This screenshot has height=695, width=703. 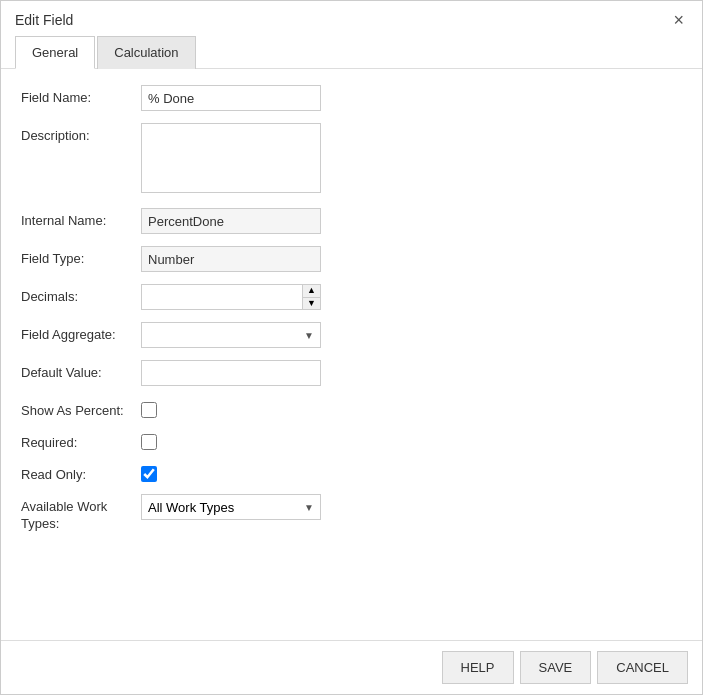 What do you see at coordinates (81, 370) in the screenshot?
I see `default-value-label: Default Value:` at bounding box center [81, 370].